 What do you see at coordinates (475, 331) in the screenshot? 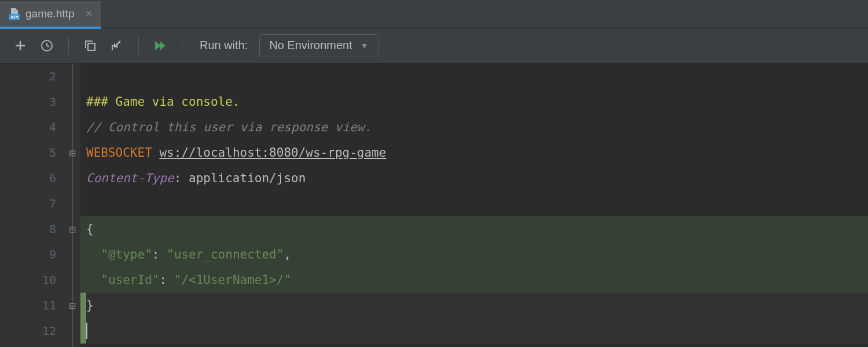
I see `code-line-caret` at bounding box center [475, 331].